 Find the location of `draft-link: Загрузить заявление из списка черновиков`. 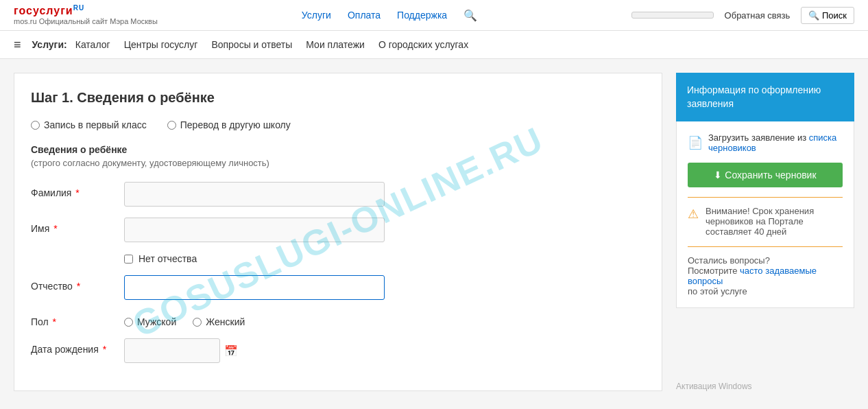

draft-link: Загрузить заявление из списка черновиков is located at coordinates (775, 143).